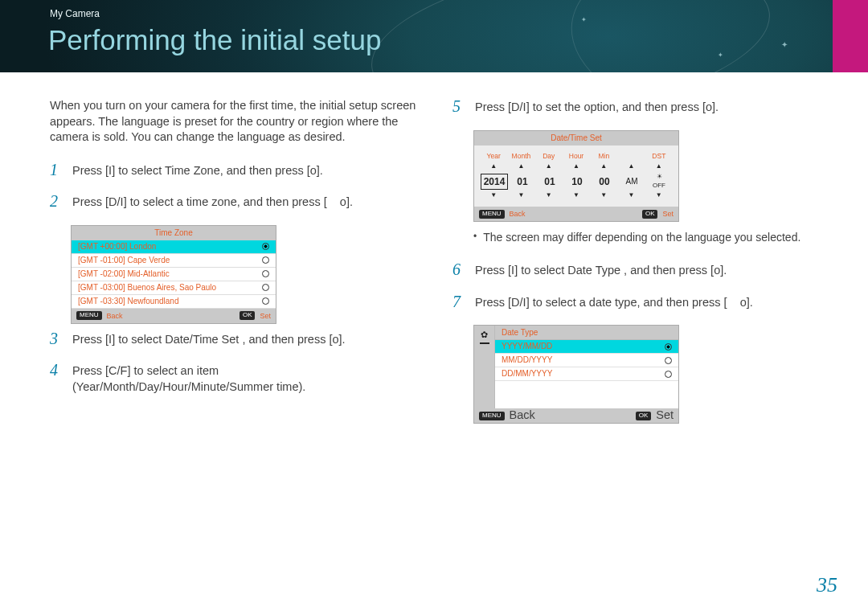 This screenshot has width=868, height=615. Describe the element at coordinates (659, 156) in the screenshot. I see `col-label: DST` at that location.